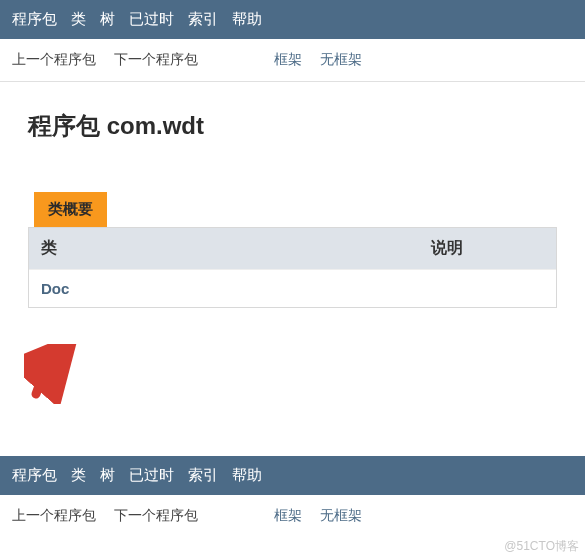 The width and height of the screenshot is (585, 559). Describe the element at coordinates (203, 476) in the screenshot. I see `nav-item-index-bottom: 索引` at that location.